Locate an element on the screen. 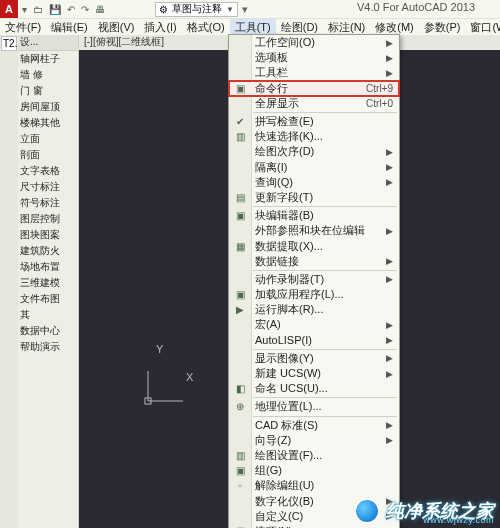  menu-item-icon: ✔ is located at coordinates (240, 122).